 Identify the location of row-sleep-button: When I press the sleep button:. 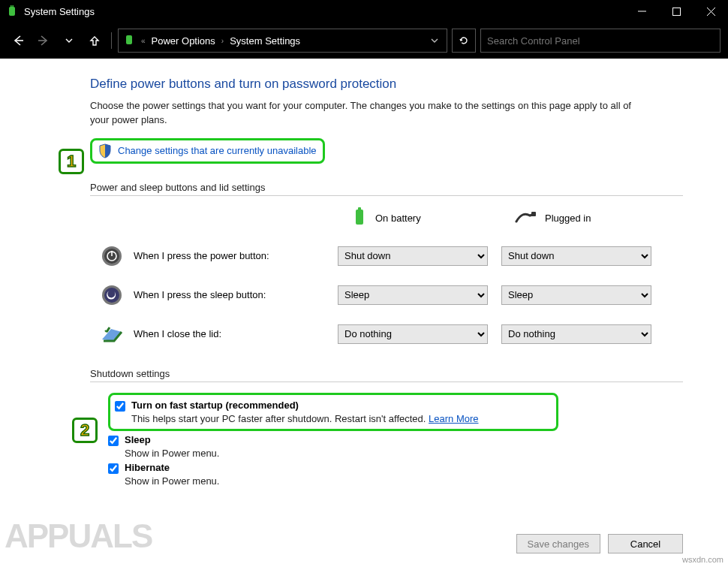
(212, 295).